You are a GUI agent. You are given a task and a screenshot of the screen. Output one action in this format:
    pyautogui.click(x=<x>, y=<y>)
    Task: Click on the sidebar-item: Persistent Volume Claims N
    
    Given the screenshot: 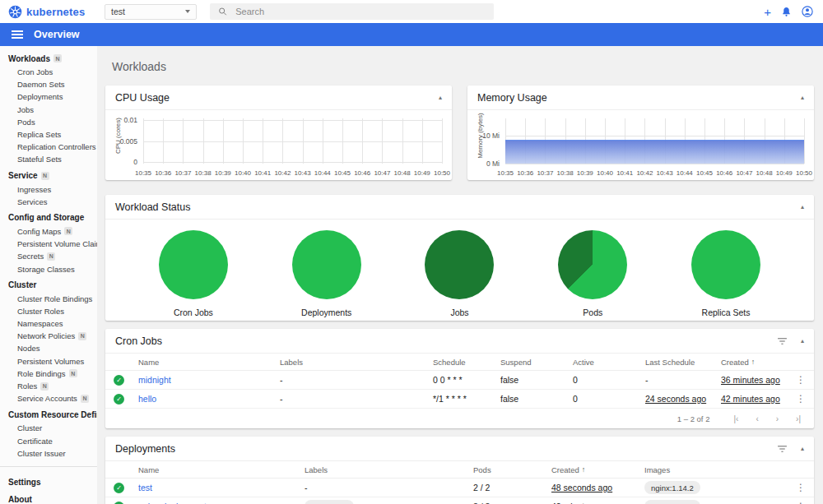 What is the action you would take?
    pyautogui.click(x=49, y=243)
    